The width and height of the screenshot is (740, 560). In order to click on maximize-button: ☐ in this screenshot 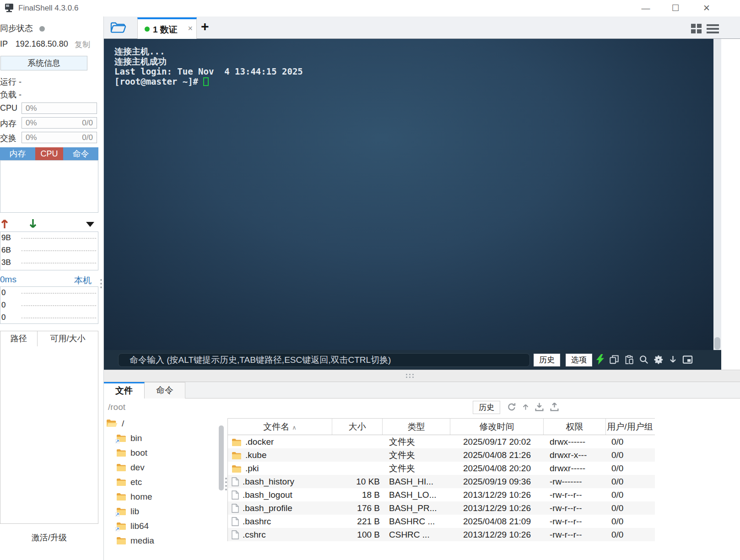, I will do `click(675, 8)`.